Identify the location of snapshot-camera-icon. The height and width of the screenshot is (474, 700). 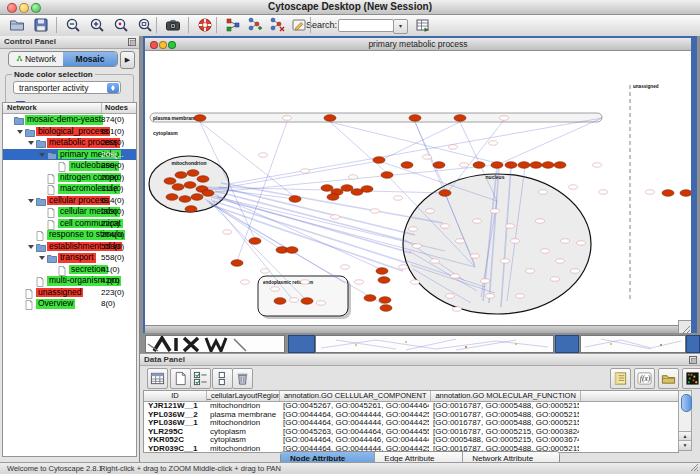
(173, 26).